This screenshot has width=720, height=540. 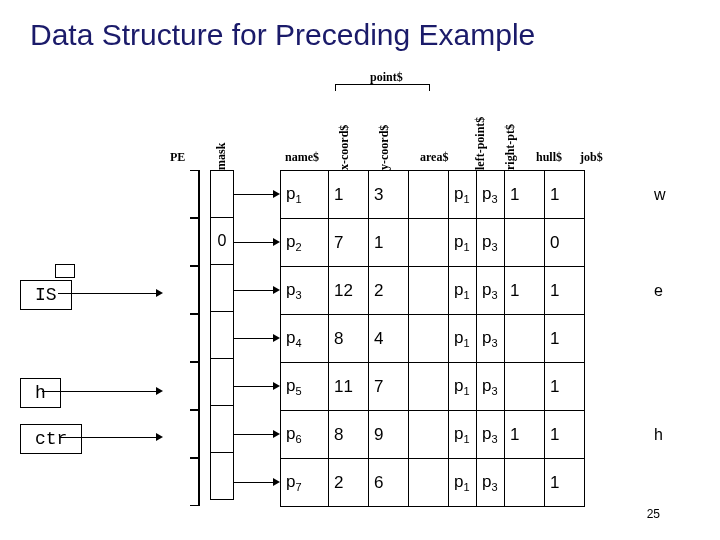 What do you see at coordinates (389, 483) in the screenshot?
I see `cell-y: 6` at bounding box center [389, 483].